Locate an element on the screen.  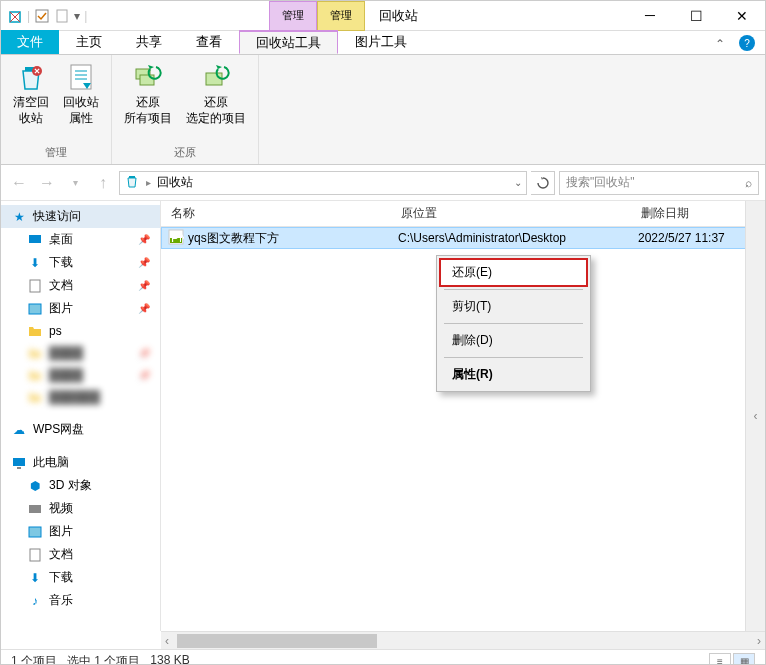
view-tab: 查看 is located at coordinates (209, 42).